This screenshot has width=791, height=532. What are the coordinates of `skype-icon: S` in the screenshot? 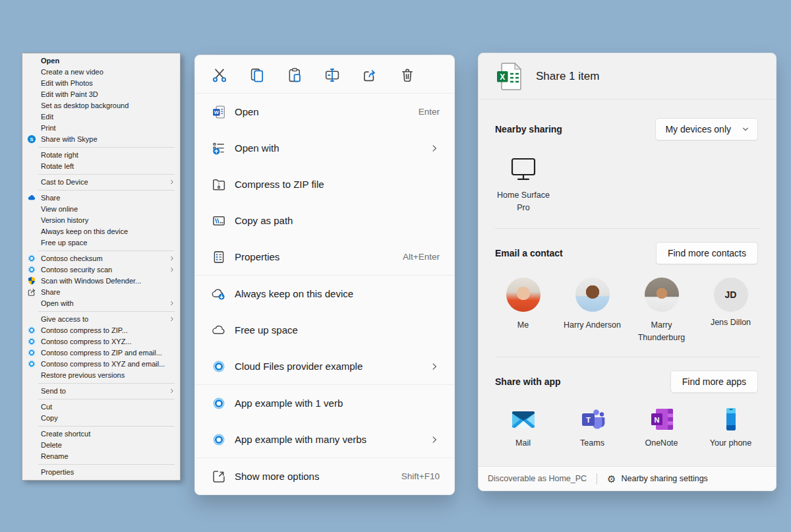 It's located at (32, 139).